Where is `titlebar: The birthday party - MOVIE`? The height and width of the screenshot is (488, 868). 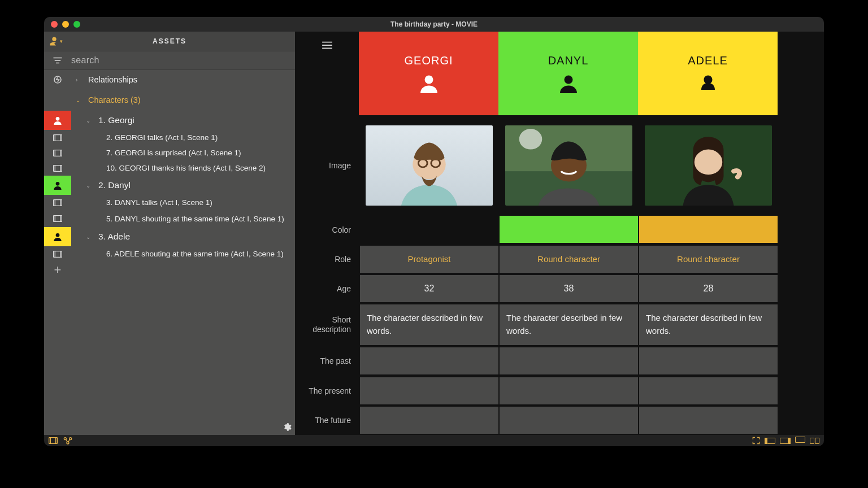
titlebar: The birthday party - MOVIE is located at coordinates (434, 24).